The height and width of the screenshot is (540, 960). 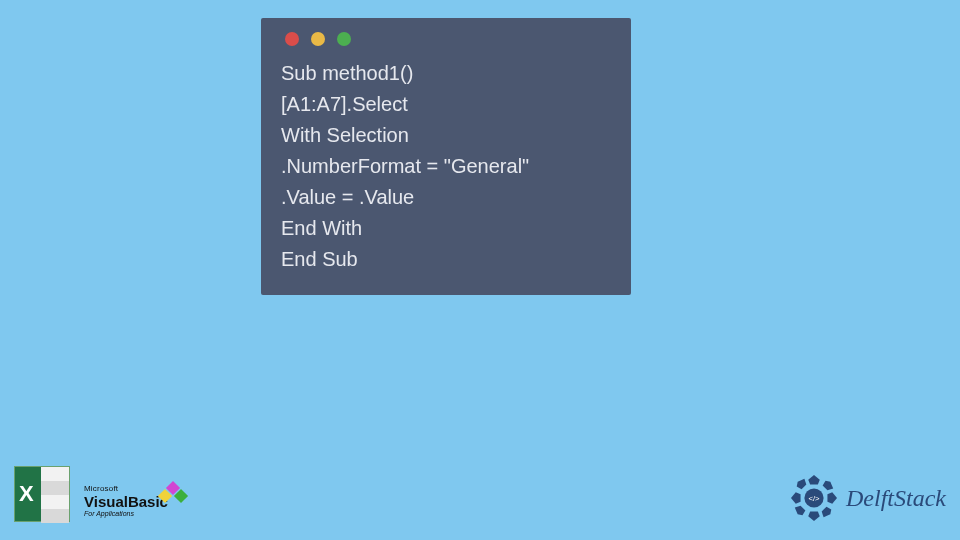 I want to click on minimize-icon, so click(x=318, y=39).